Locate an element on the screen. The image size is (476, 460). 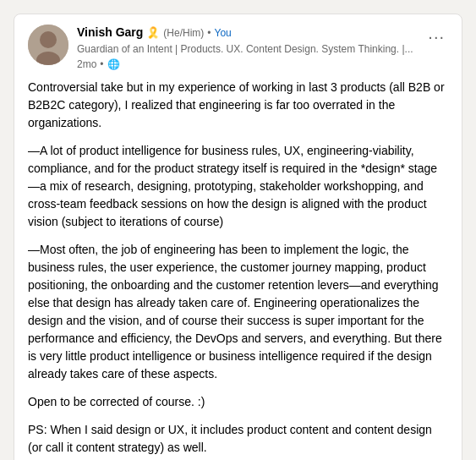
post-header: Vinish Garg 🎗️ (He/Him) • You Guardian o… is located at coordinates (238, 47).